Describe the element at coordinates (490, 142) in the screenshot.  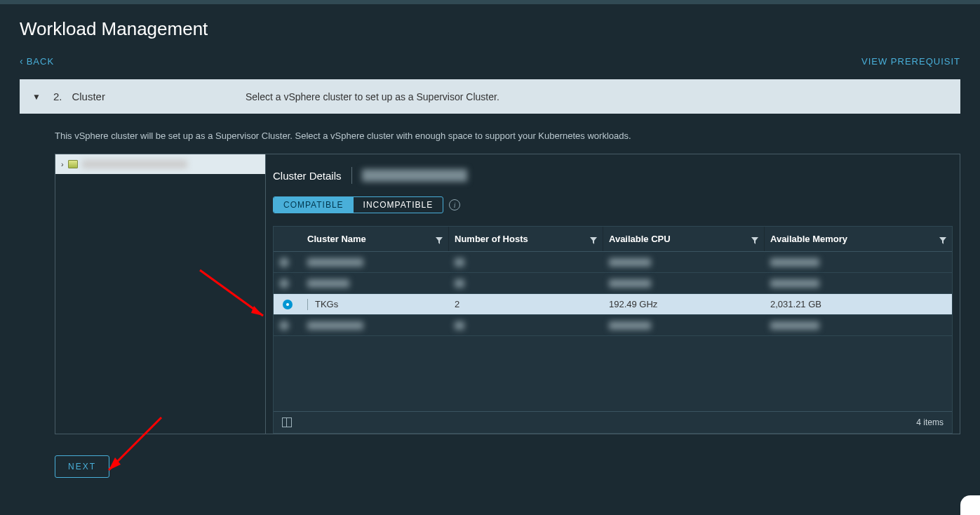
I see `help-text: This vSphere cluster will be set up as a…` at that location.